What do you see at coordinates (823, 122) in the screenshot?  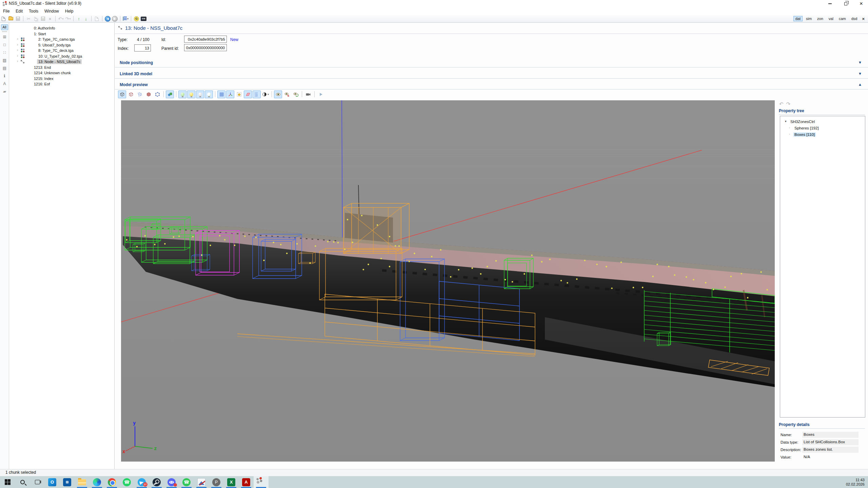 I see `property-tree-root: ▾ SH3ZonesCtrl` at bounding box center [823, 122].